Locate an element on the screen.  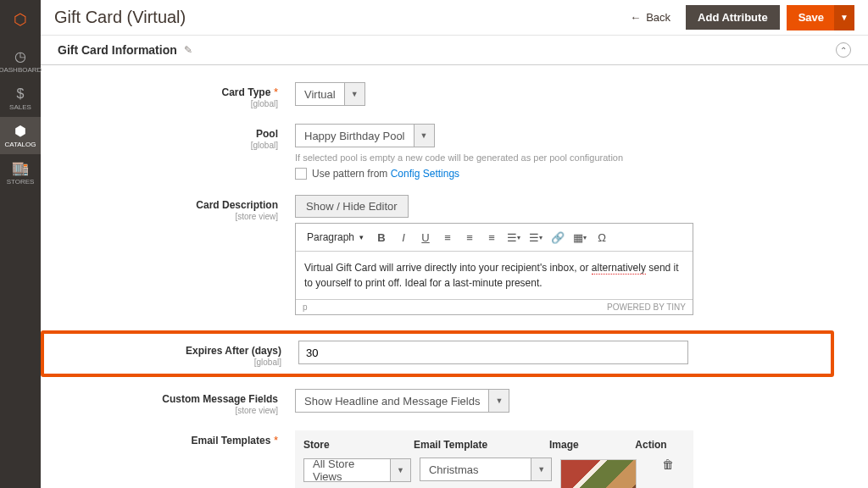
nav-stores: 🏬 STORES is located at coordinates (20, 173).